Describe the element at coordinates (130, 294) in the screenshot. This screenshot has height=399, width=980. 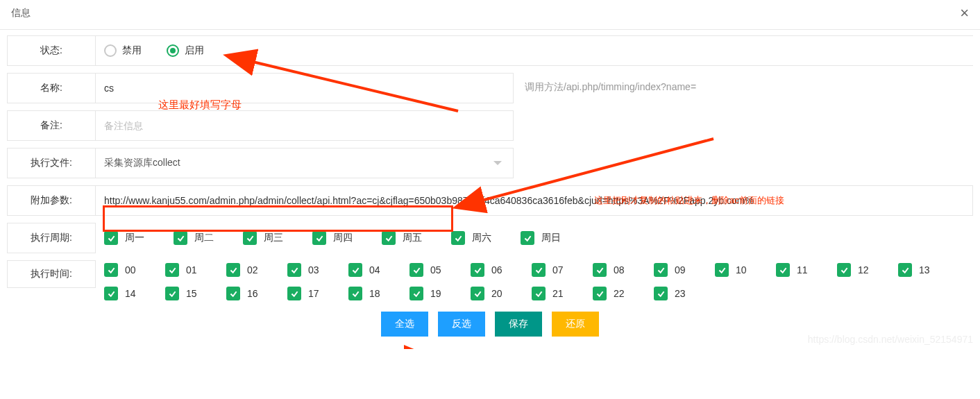
I see `time-label: 14` at that location.